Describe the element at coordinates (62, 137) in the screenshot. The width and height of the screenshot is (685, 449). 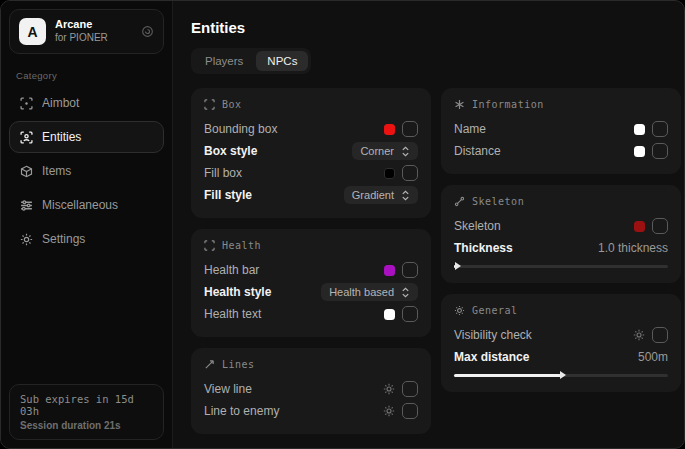
I see `sidebar-item-label: Entities` at that location.